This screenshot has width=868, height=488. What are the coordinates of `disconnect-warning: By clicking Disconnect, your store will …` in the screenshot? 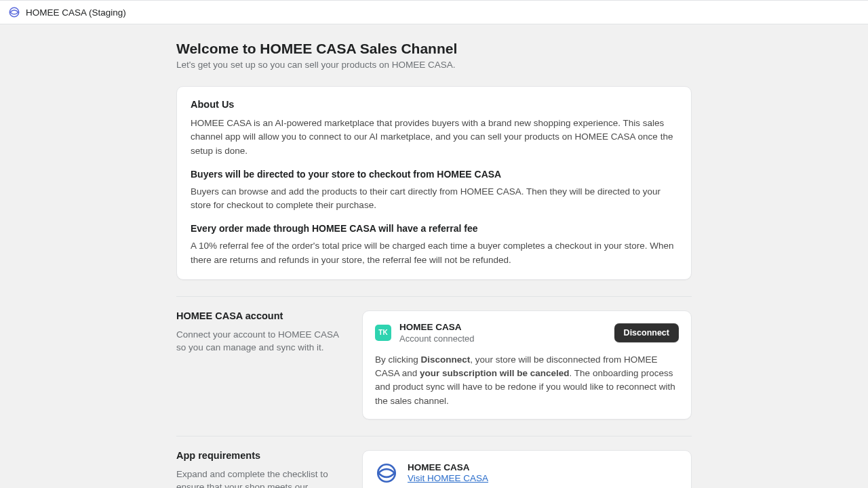 It's located at (527, 381).